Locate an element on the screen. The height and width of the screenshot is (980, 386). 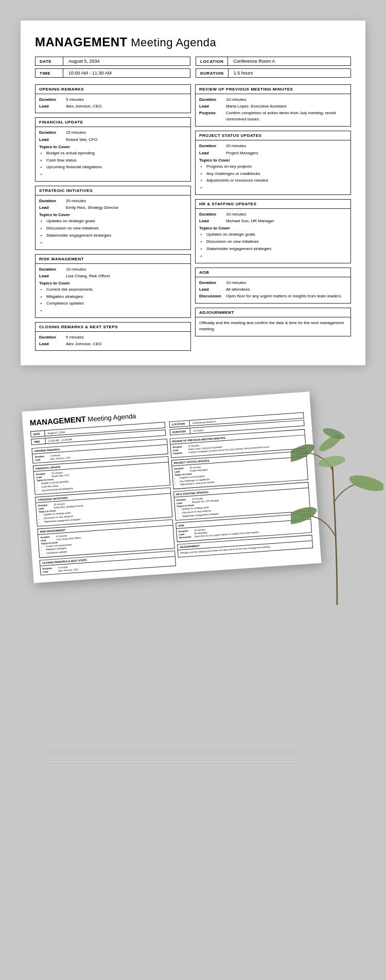
date-row: DATE August 5, 2034 is located at coordinates (113, 61).